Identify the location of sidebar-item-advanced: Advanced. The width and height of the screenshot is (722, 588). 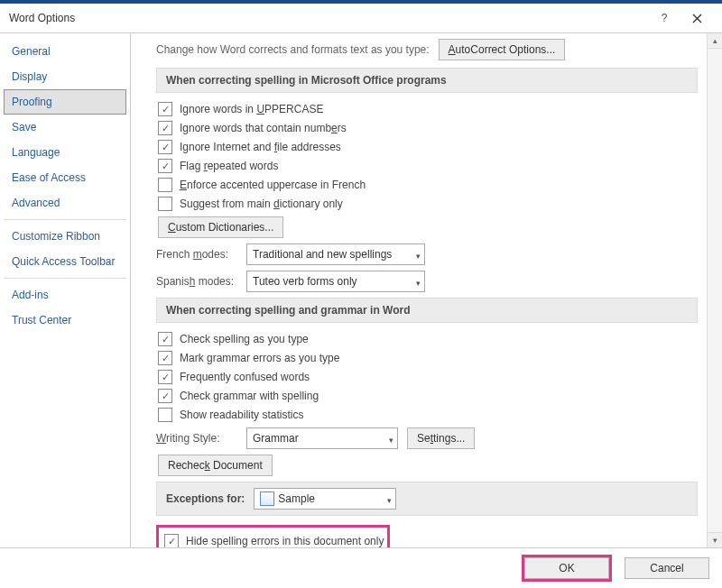
(65, 203).